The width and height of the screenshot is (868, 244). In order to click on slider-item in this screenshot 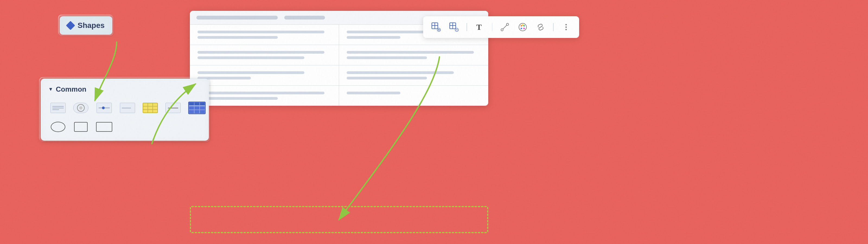, I will do `click(104, 108)`.